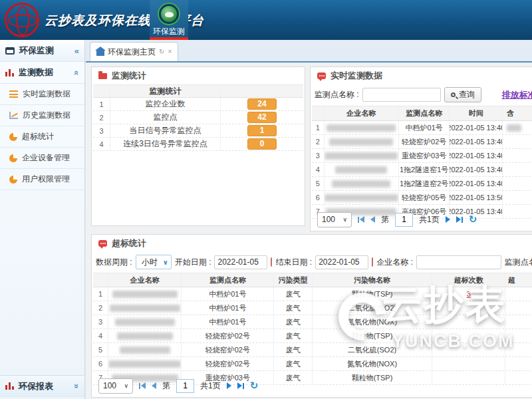 This screenshot has height=399, width=532. I want to click on module-tab-env-monitor: 环保监测, so click(169, 19).